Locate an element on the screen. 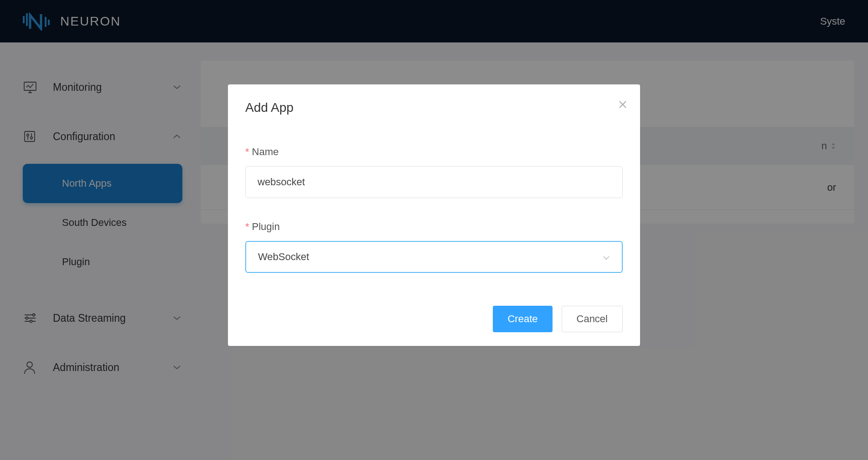 This screenshot has width=868, height=460. plugin-select-value: WebSocket is located at coordinates (284, 257).